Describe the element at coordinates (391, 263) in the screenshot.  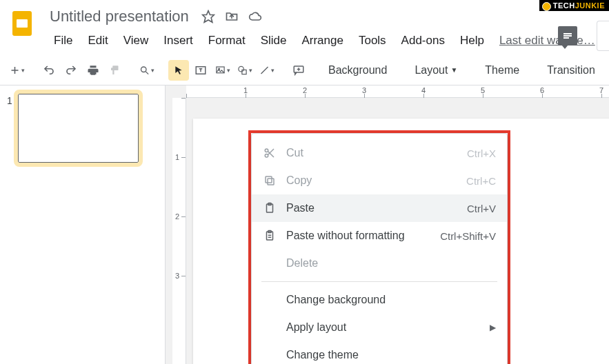
I see `ctx-delete-label: Delete` at that location.